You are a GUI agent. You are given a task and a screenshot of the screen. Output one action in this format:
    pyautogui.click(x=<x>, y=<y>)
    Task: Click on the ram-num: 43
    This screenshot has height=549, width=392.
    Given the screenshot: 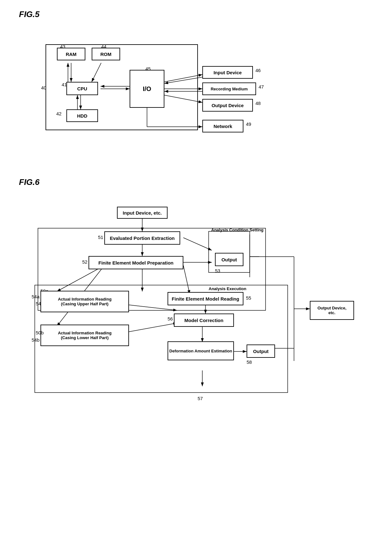 What is the action you would take?
    pyautogui.click(x=63, y=47)
    